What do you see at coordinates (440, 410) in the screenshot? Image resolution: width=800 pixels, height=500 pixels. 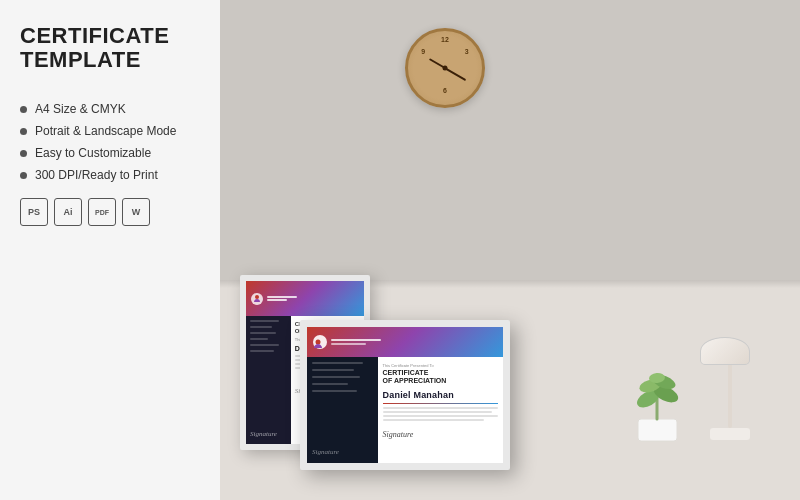 I see `cert-landscape-right: This Certificate Presented To CERTIFICAT…` at bounding box center [440, 410].